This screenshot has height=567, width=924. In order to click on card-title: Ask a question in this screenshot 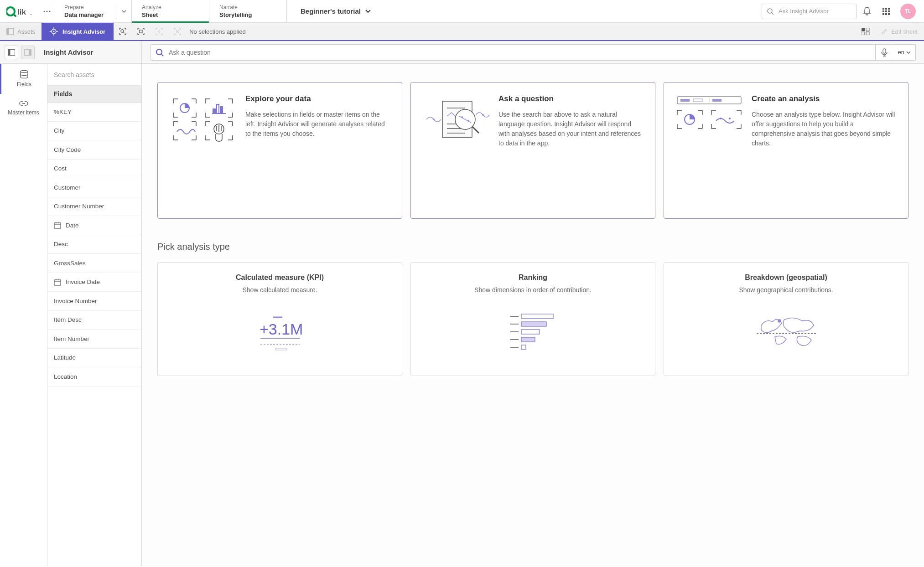, I will do `click(571, 99)`.